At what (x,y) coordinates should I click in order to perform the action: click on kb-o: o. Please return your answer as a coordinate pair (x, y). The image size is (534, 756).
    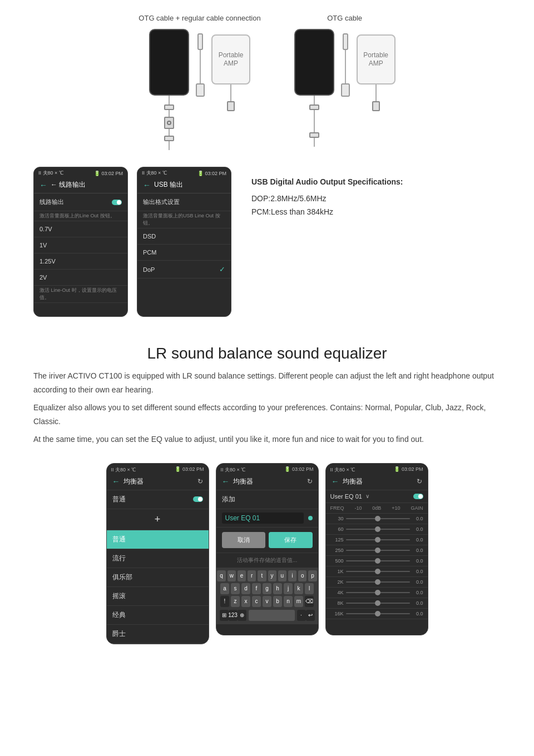
    Looking at the image, I should click on (303, 576).